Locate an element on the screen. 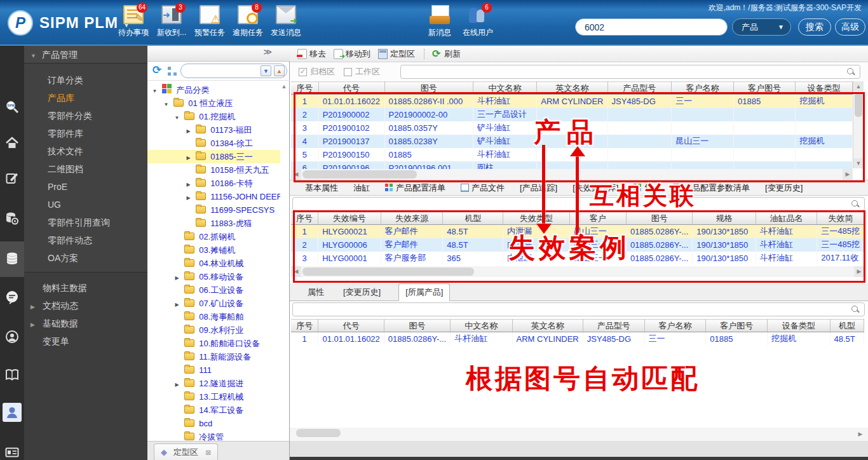  tree-node: 111 is located at coordinates (214, 370).